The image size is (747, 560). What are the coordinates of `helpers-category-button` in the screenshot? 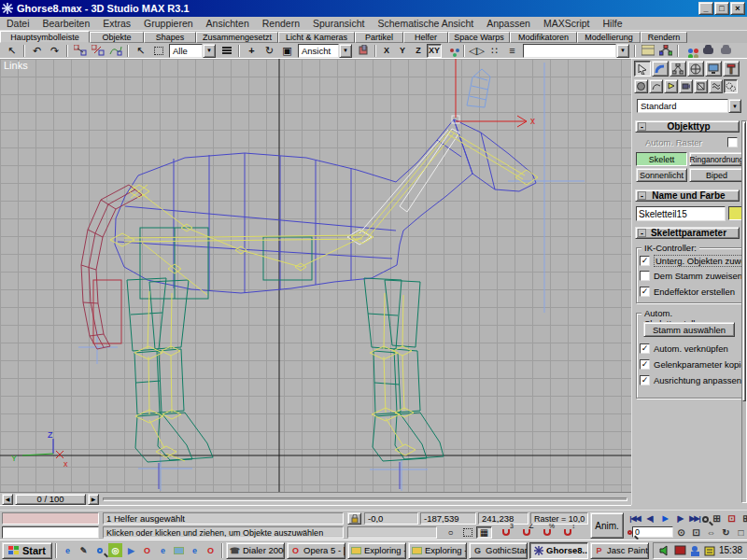 It's located at (700, 86).